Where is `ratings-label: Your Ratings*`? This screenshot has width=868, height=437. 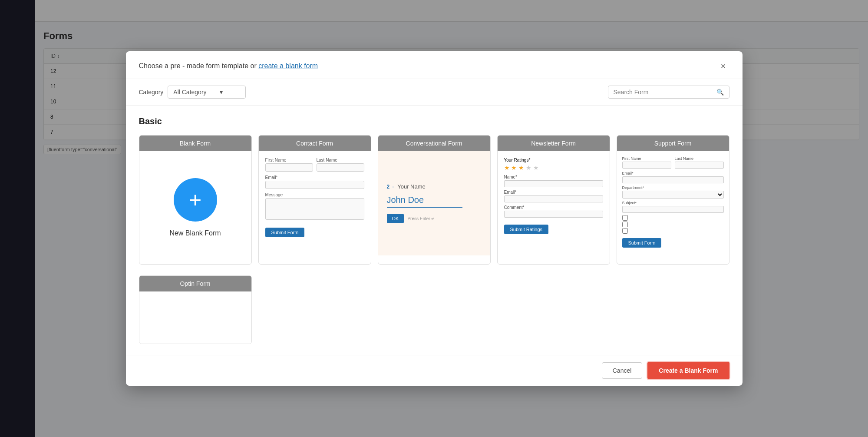 ratings-label: Your Ratings* is located at coordinates (554, 160).